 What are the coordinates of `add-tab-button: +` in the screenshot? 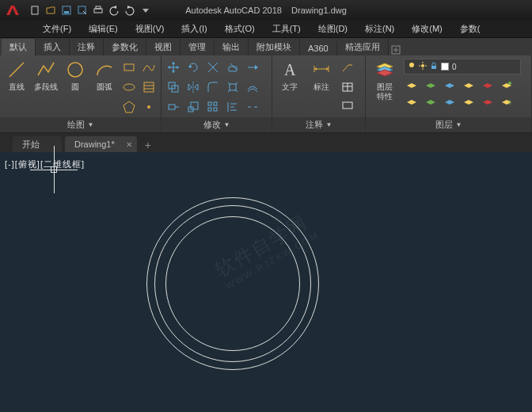 It's located at (148, 145).